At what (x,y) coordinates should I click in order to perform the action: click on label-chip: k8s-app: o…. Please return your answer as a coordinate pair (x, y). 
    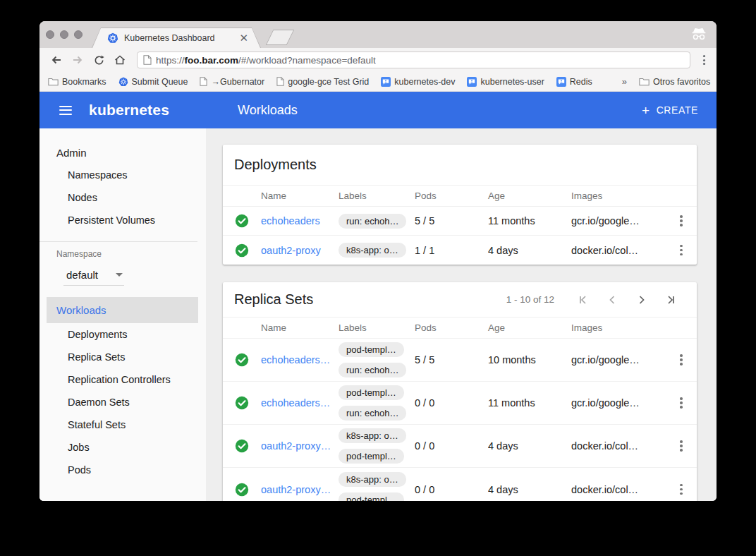
    Looking at the image, I should click on (372, 436).